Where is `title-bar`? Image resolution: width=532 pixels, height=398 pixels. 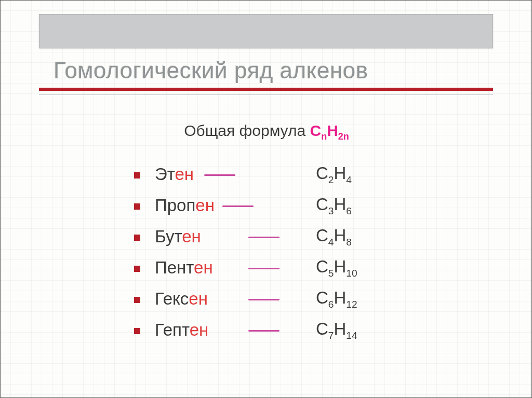
title-bar is located at coordinates (266, 31).